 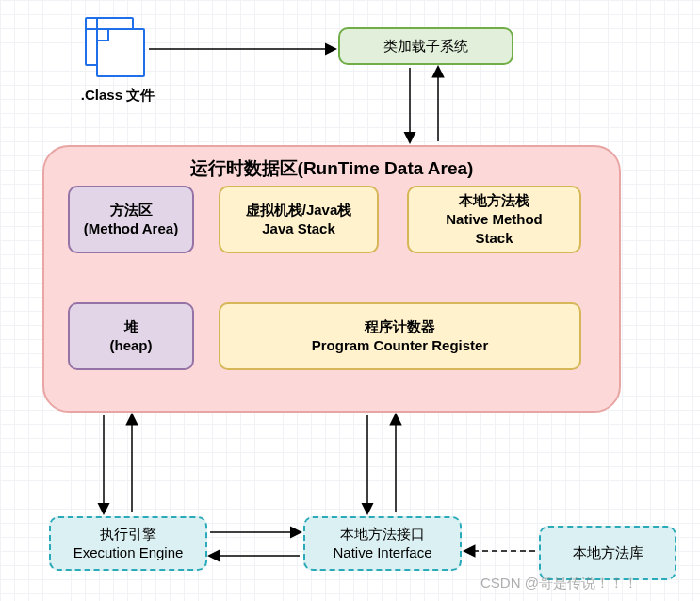 What do you see at coordinates (494, 219) in the screenshot?
I see `native-stack-l2: Native Method` at bounding box center [494, 219].